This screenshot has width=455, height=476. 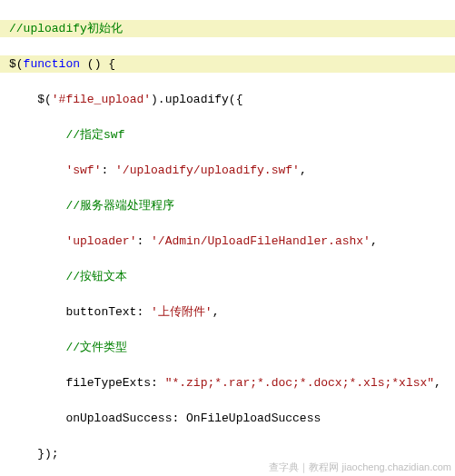 I want to click on code-string: 'uploader', so click(x=101, y=242).